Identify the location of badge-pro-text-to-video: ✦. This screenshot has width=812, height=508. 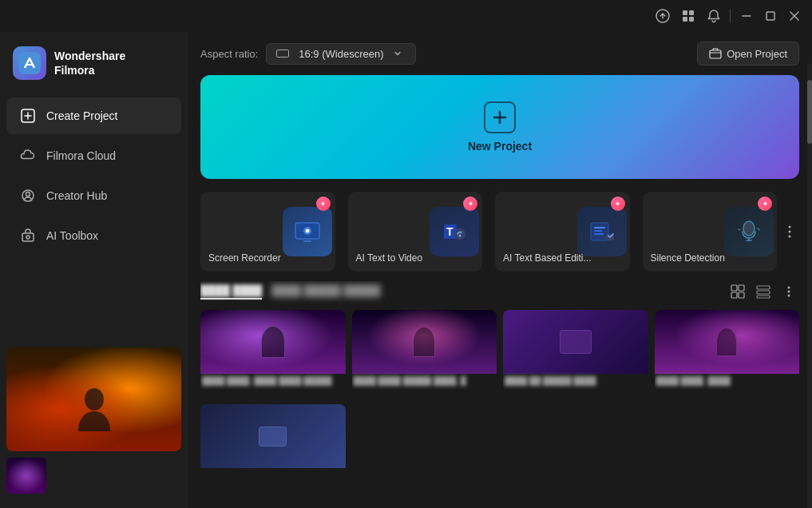
(470, 204).